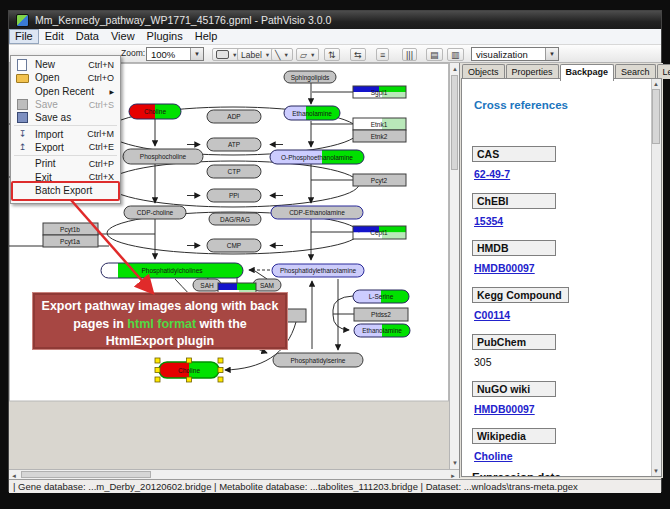  I want to click on tab-search: Search, so click(636, 72).